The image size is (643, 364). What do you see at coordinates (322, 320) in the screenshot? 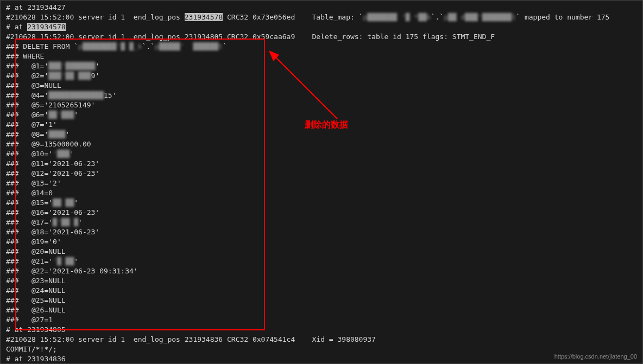
I see `log-line: ### @27=1` at bounding box center [322, 320].